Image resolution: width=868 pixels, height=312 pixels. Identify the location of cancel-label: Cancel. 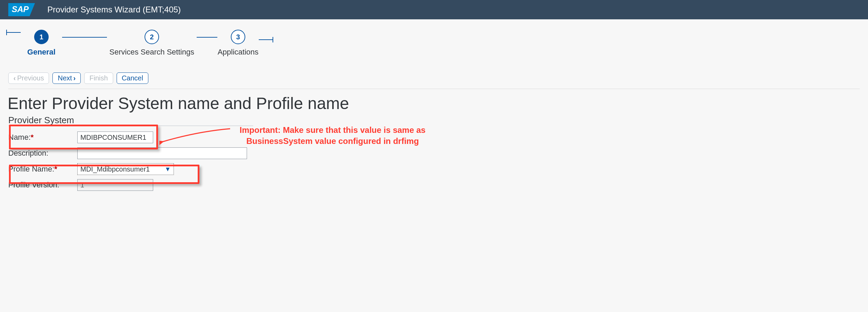
(132, 78).